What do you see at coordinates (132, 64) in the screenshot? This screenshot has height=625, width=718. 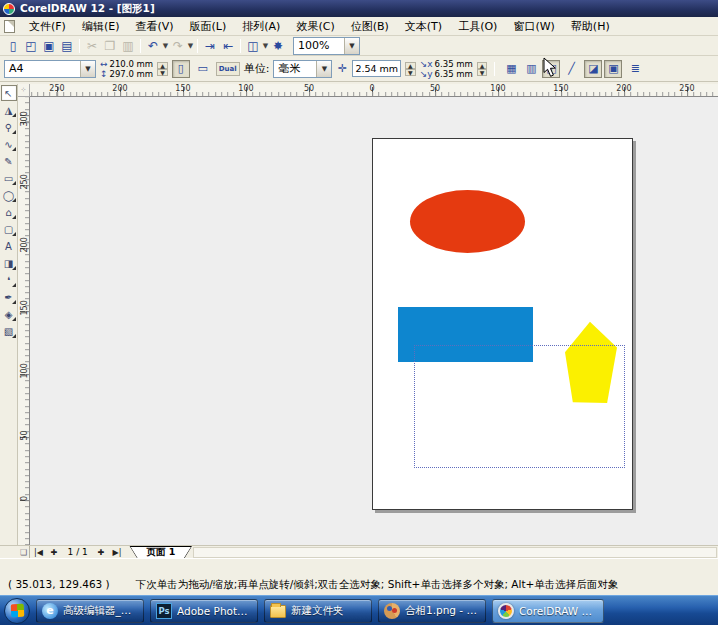 I see `paper-width-value: 210.0 mm` at bounding box center [132, 64].